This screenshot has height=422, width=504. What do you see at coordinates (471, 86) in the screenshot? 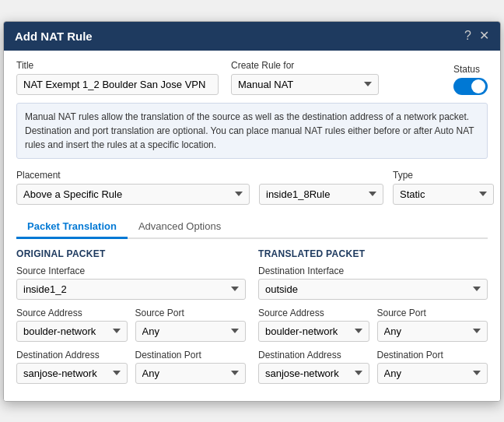
I see `status-toggle` at bounding box center [471, 86].